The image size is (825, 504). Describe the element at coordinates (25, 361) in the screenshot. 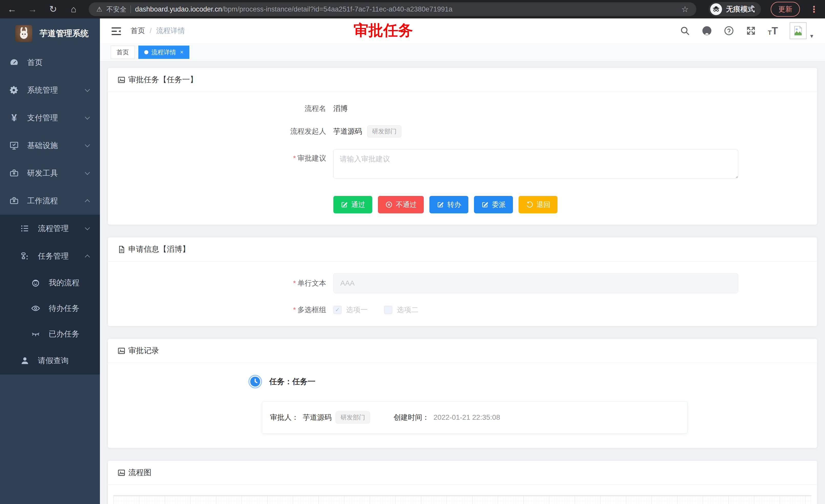

I see `person-icon` at that location.